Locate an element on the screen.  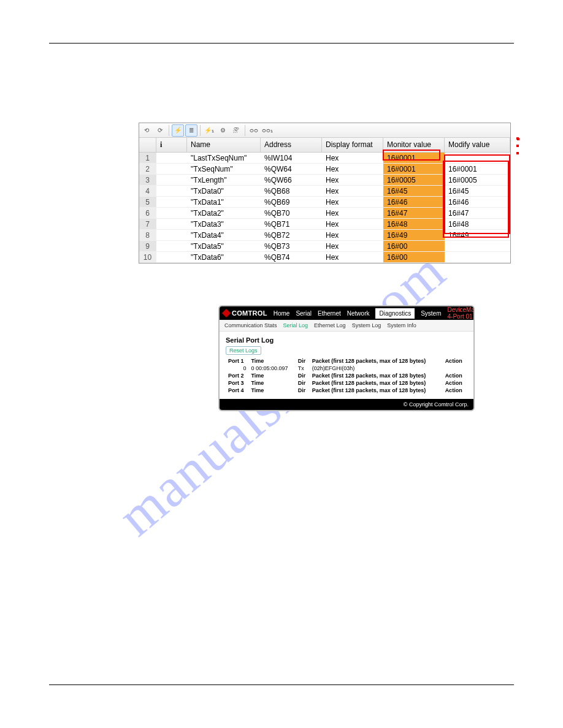
nav-home: Home is located at coordinates (282, 314).